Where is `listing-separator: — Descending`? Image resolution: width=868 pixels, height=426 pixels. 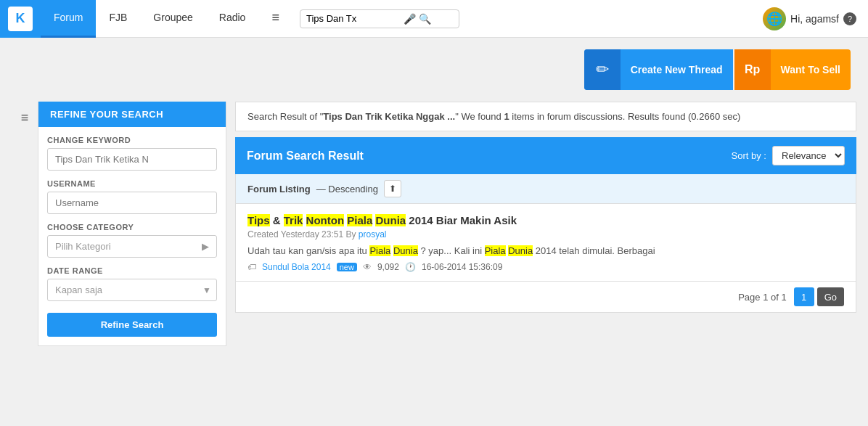 listing-separator: — Descending is located at coordinates (347, 189).